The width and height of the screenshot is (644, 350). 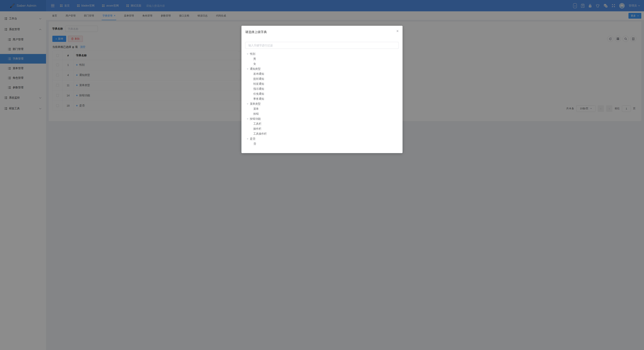 What do you see at coordinates (258, 99) in the screenshot?
I see `tree-node-label: 事务通知` at bounding box center [258, 99].